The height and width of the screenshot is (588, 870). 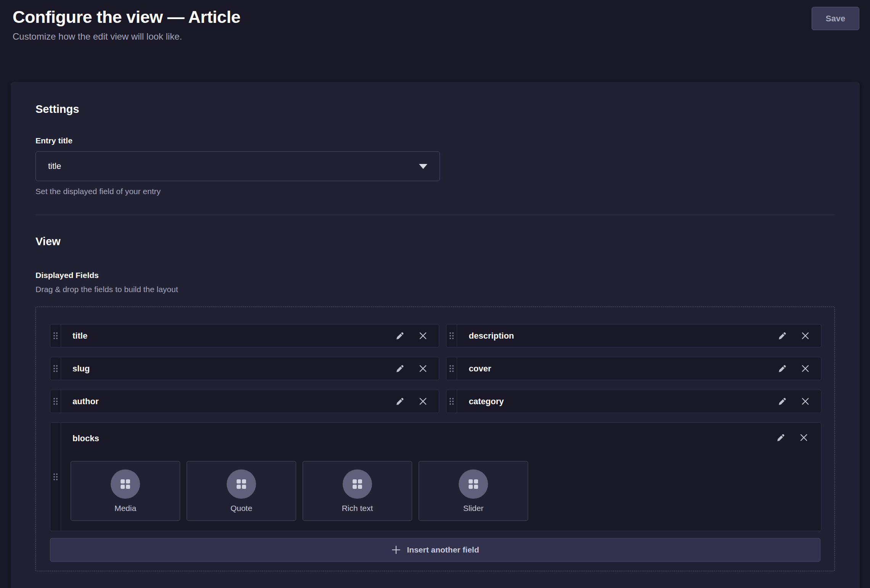 I want to click on component-tile-media: Media, so click(x=125, y=491).